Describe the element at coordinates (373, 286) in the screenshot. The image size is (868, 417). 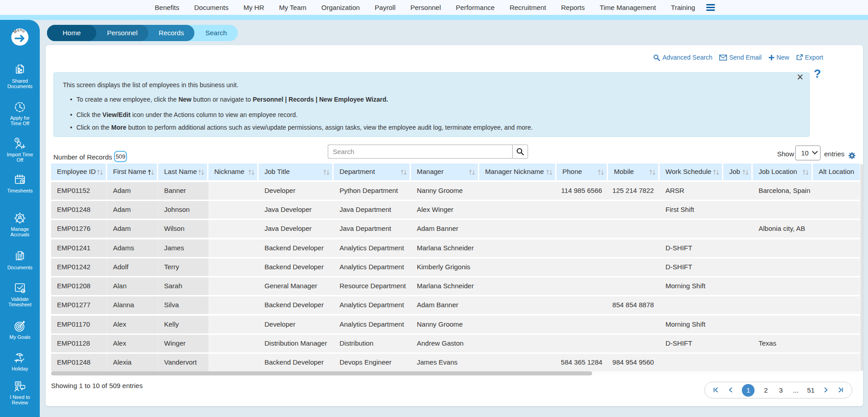
I see `cell-department: Resource Department` at that location.